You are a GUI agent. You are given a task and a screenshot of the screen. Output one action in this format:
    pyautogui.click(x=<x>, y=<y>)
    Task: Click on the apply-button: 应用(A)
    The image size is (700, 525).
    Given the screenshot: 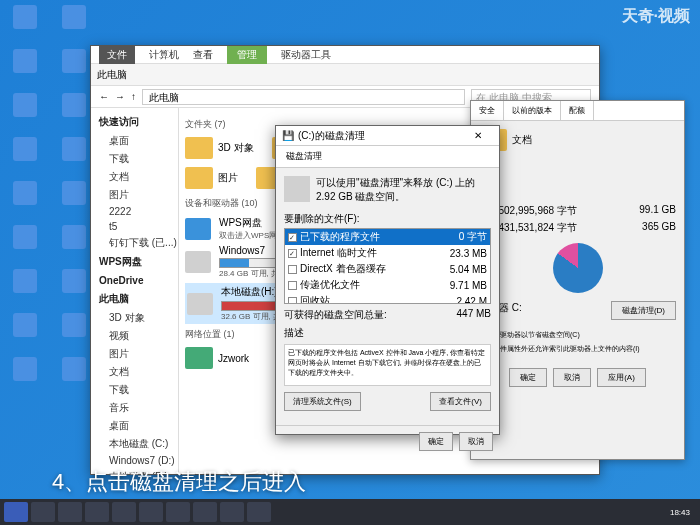 What is the action you would take?
    pyautogui.click(x=622, y=378)
    